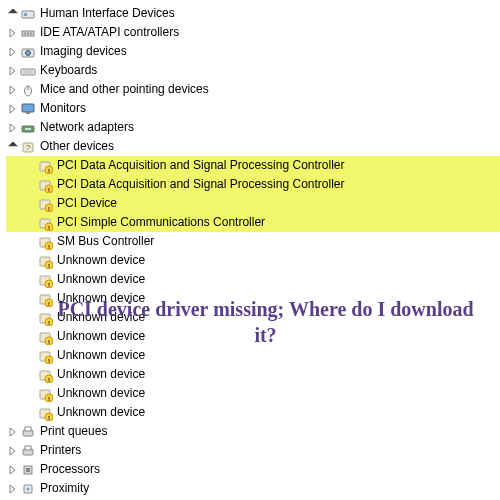 The image size is (500, 500). What do you see at coordinates (68, 70) in the screenshot?
I see `tree-item-label: Keyboards` at bounding box center [68, 70].